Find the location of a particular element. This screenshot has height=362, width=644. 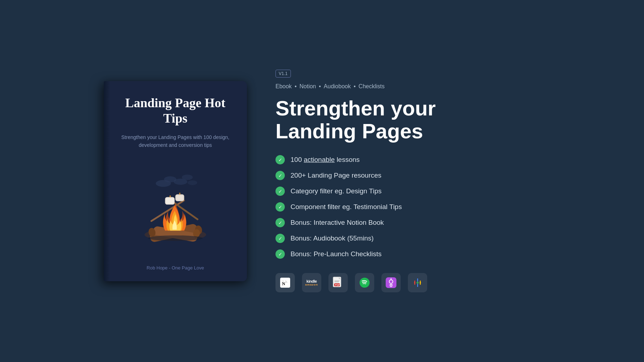

feature-text-1: 100 actionable lessons is located at coordinates (325, 160).